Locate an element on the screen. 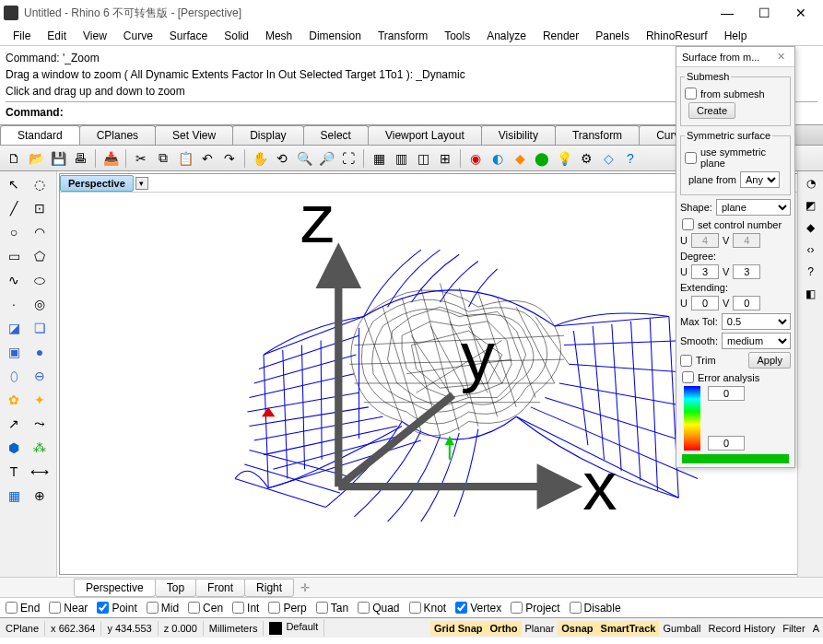 This screenshot has width=823, height=644. create-button: Create is located at coordinates (711, 111).